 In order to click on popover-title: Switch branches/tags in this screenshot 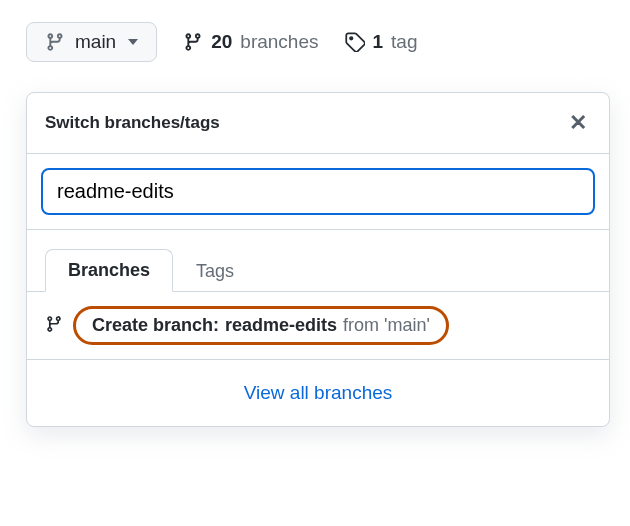, I will do `click(132, 123)`.